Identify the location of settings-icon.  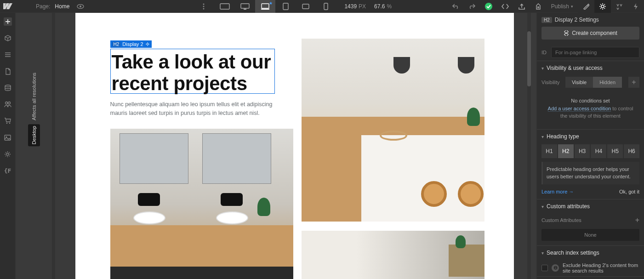
(8, 154).